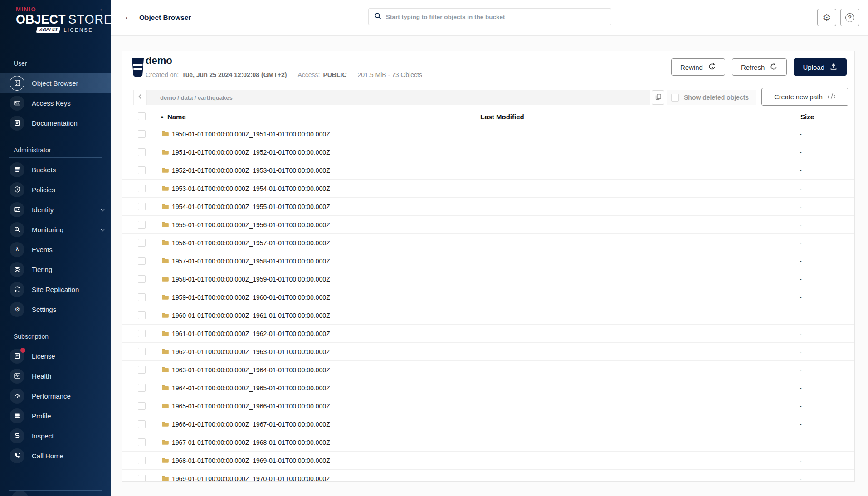 The height and width of the screenshot is (496, 868). I want to click on minio-logo: MINIO OBJECTSTORE AGPLV3 LICENSE, so click(48, 16).